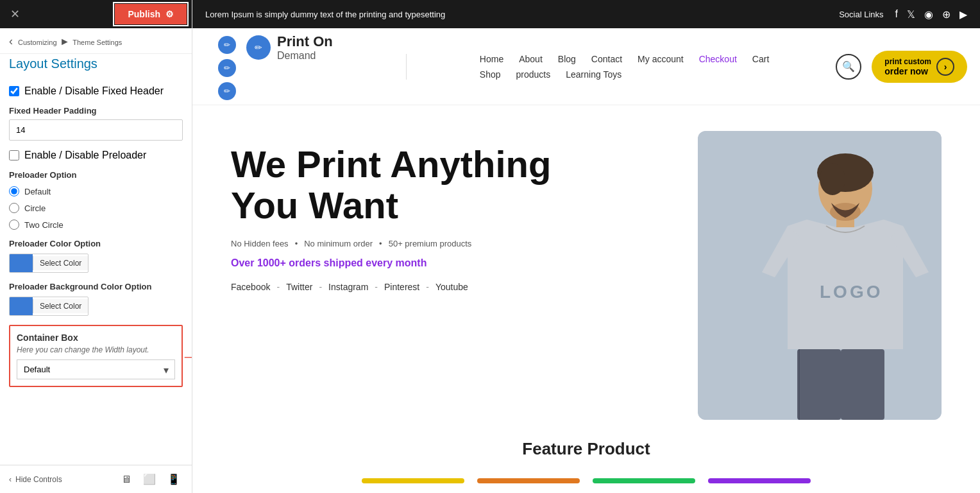  What do you see at coordinates (35, 208) in the screenshot?
I see `radio-circle-label: Circle` at bounding box center [35, 208].